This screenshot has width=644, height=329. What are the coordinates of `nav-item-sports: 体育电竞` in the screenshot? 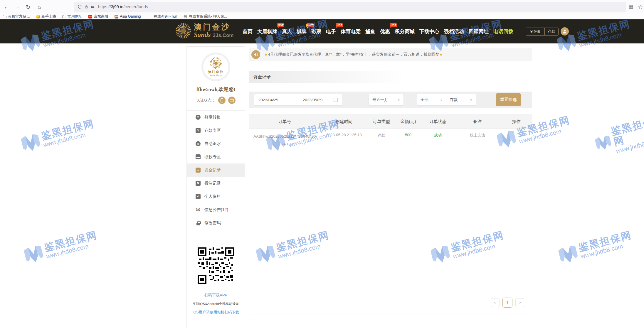 It's located at (351, 32).